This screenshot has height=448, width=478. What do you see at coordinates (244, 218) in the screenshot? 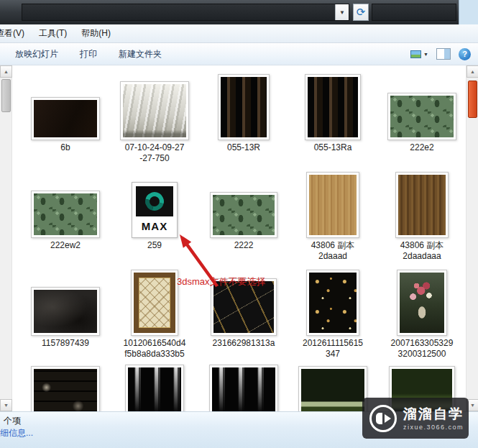
I see `file-item: 2222` at bounding box center [244, 218].